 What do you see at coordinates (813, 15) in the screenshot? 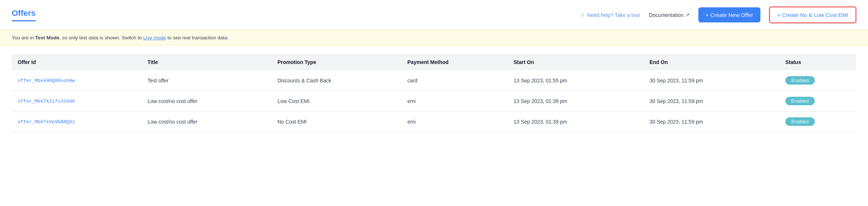
I see `create-emi-button: + Create No & Low Cost EMI` at bounding box center [813, 15].